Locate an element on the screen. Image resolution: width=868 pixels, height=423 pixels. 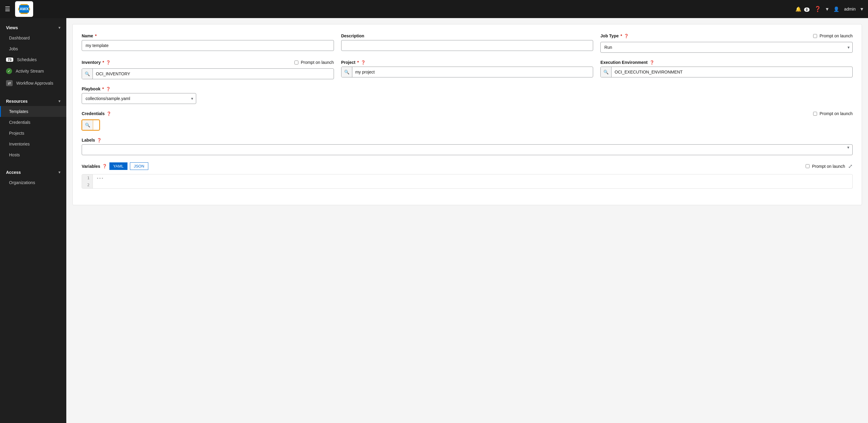
credentials-header: Credentials ❓ Prompt on launch is located at coordinates (467, 113).